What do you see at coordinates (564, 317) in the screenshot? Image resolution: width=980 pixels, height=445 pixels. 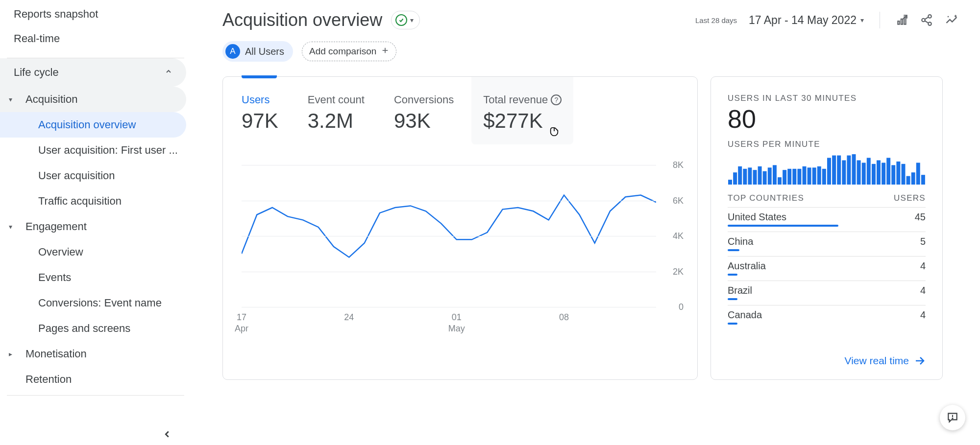 I see `x-axis-tick: 08` at bounding box center [564, 317].